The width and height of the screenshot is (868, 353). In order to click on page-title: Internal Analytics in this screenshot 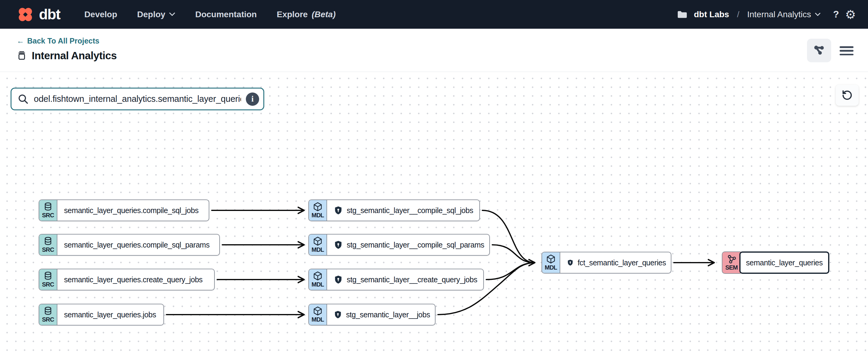, I will do `click(74, 56)`.